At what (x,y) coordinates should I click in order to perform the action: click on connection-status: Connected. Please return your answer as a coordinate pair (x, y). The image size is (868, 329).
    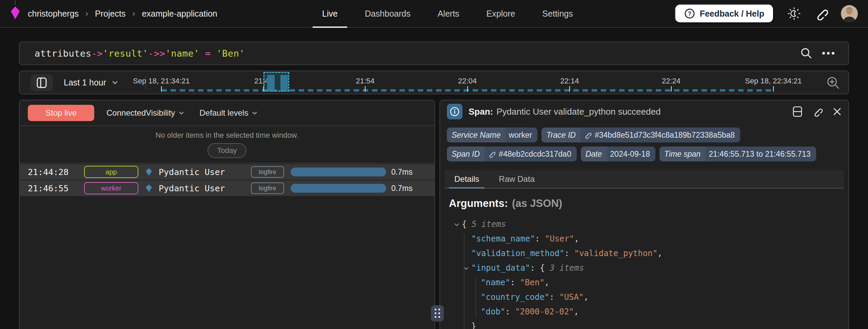
    Looking at the image, I should click on (126, 113).